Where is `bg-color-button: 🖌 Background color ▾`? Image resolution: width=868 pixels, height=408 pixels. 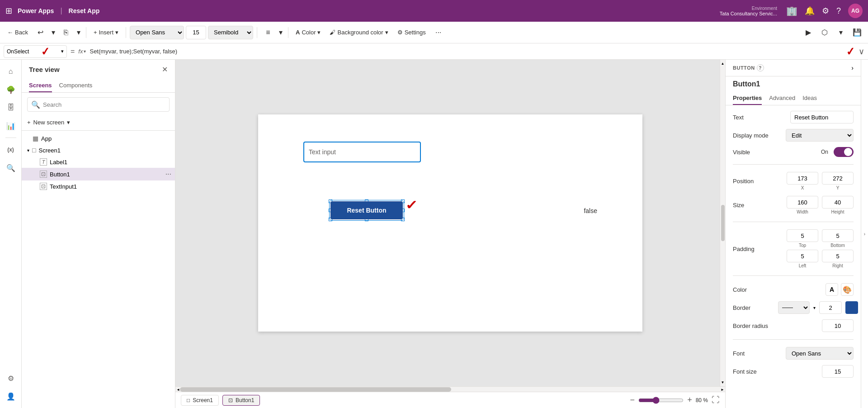 bg-color-button: 🖌 Background color ▾ is located at coordinates (359, 33).